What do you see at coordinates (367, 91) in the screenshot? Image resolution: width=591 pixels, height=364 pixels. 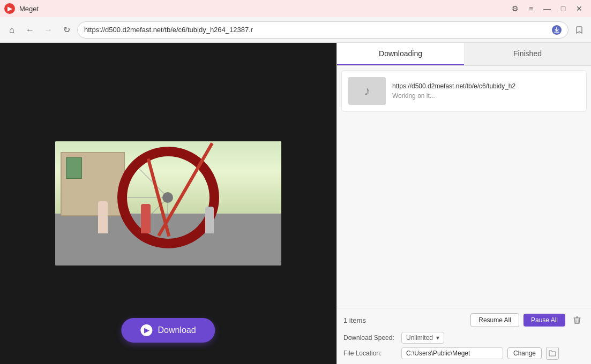 I see `music-icon: ♪` at bounding box center [367, 91].